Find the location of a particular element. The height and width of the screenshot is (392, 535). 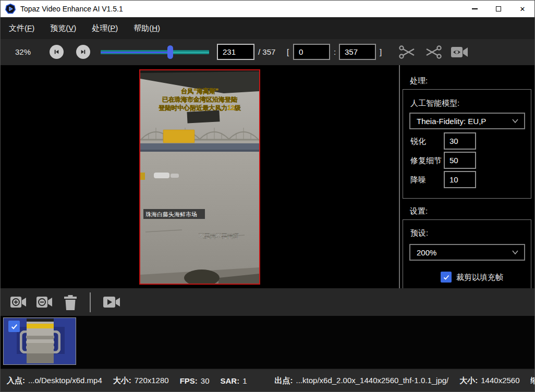

settings-heading: 设置: is located at coordinates (419, 212).